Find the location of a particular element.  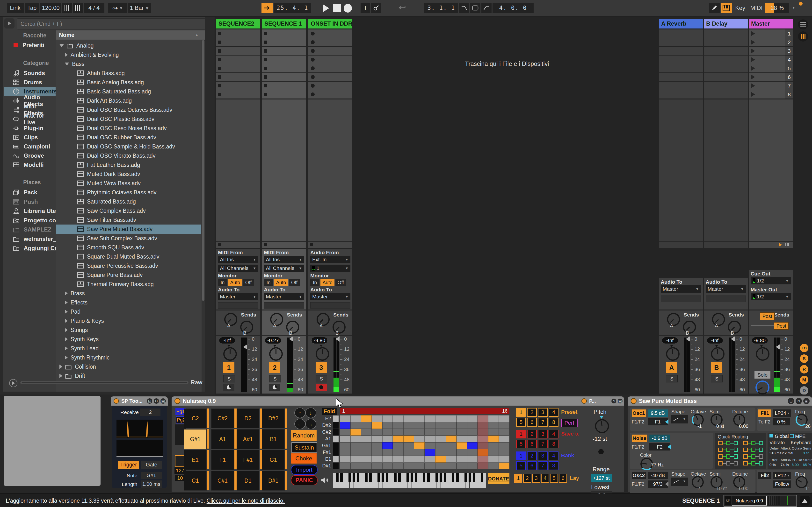

input-menu: All Ins▼ is located at coordinates (238, 260).